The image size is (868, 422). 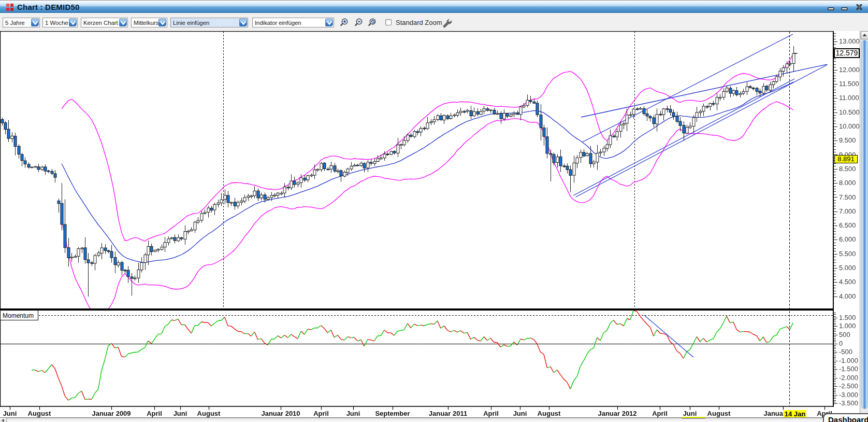 What do you see at coordinates (434, 420) in the screenshot?
I see `horizontal-scrollbar` at bounding box center [434, 420].